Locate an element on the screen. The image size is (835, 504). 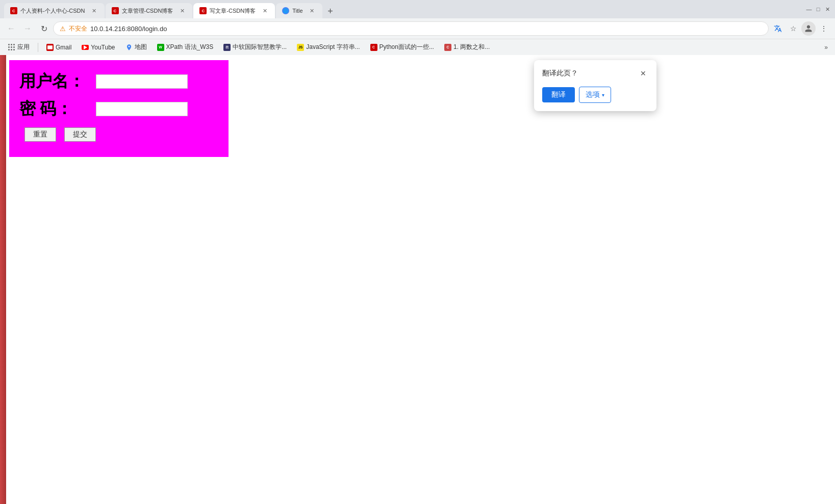
bookmark-maps: 地图 is located at coordinates (136, 47).